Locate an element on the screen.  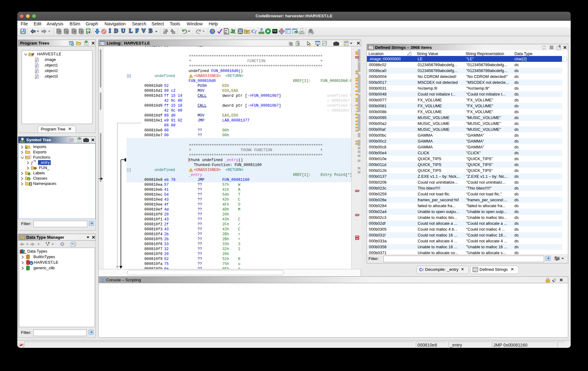
svg-text: f is located at coordinates (32, 163).